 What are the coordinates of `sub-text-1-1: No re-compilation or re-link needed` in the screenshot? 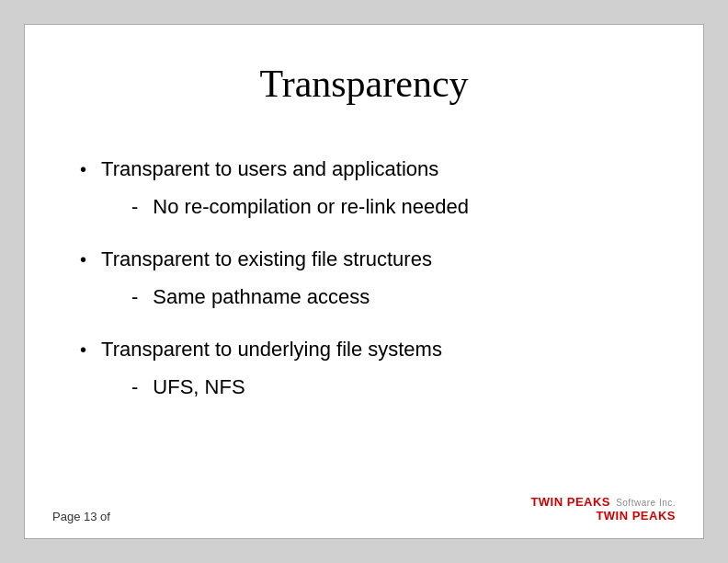 It's located at (311, 206).